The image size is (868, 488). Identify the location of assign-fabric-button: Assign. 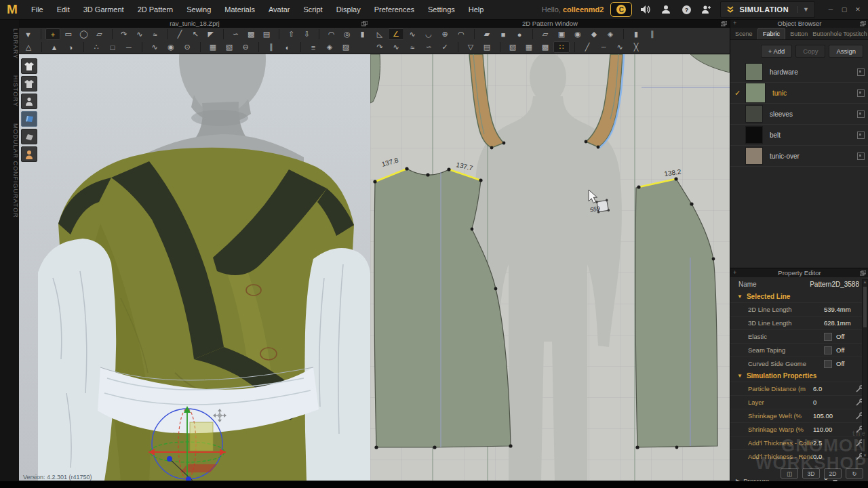
(846, 52).